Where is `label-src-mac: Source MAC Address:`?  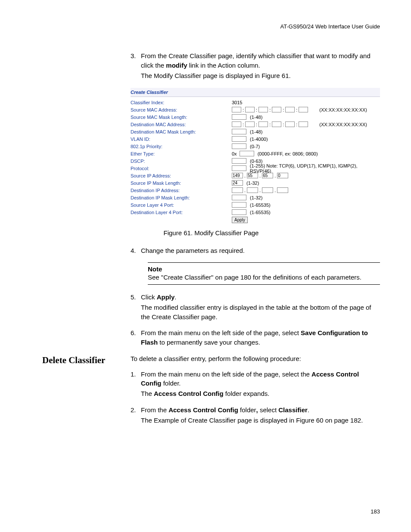 label-src-mac: Source MAC Address: is located at coordinates (181, 110).